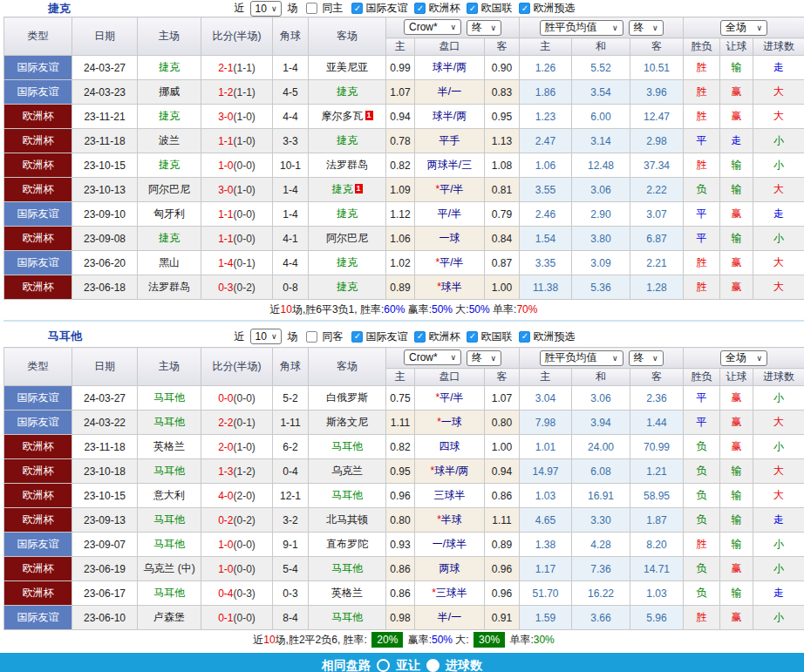  Describe the element at coordinates (744, 28) in the screenshot. I see `result-group-header: 全场∨` at that location.